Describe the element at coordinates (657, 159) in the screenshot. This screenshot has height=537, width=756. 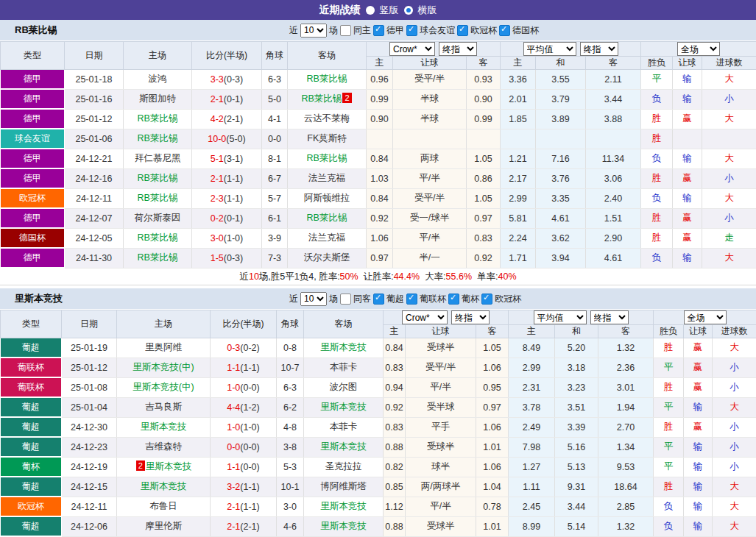
I see `result-win-draw-lose: 负` at that location.